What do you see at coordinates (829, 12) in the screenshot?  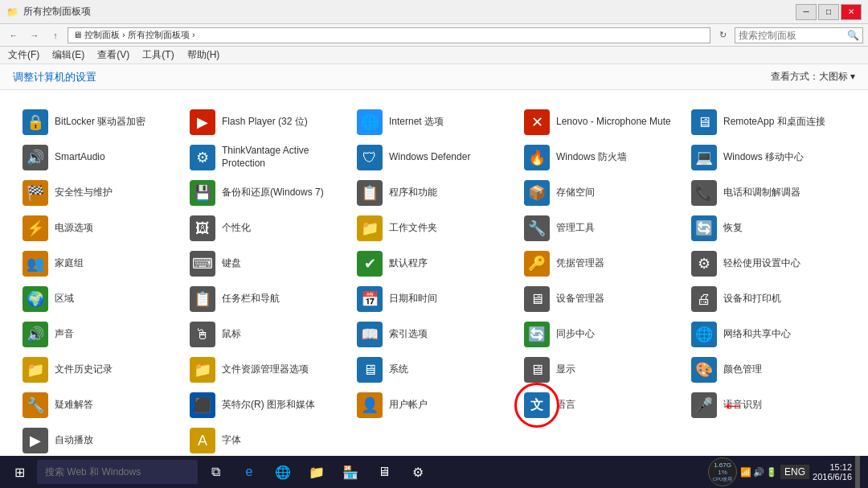 I see `maximize-button: □` at bounding box center [829, 12].